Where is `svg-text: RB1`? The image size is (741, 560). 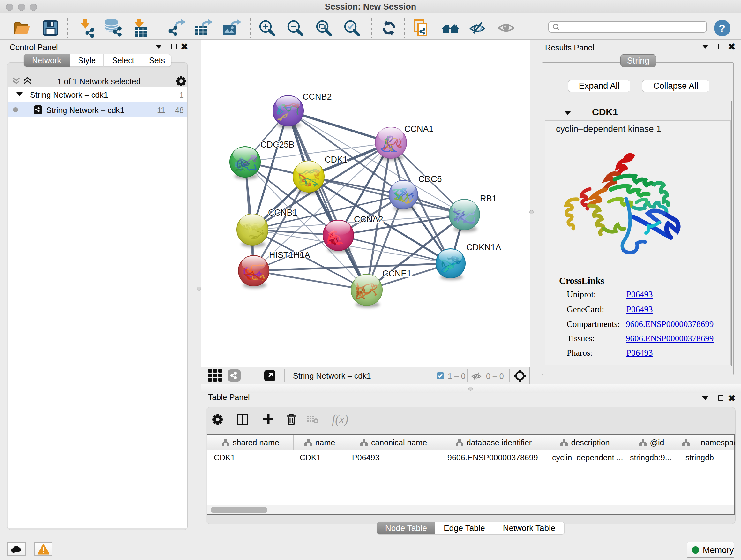
svg-text: RB1 is located at coordinates (488, 198).